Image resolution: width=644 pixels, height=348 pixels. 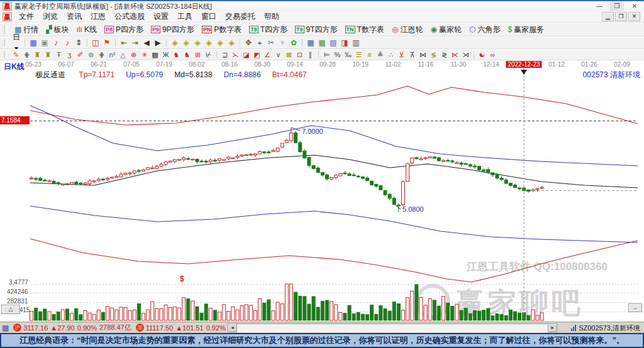 What do you see at coordinates (57, 30) in the screenshot?
I see `toolbar-button-1: ▞板块` at bounding box center [57, 30].